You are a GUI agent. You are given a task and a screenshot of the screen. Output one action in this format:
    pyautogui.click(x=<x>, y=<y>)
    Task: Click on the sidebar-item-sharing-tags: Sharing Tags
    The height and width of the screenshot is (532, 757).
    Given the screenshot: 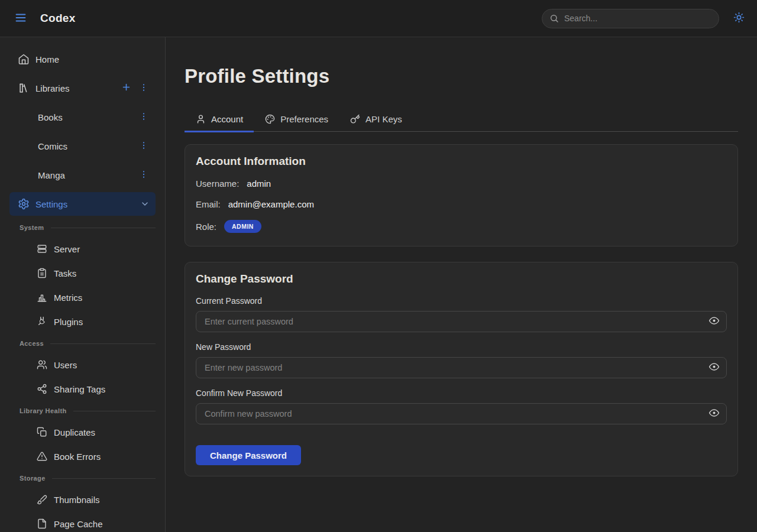 What is the action you would take?
    pyautogui.click(x=83, y=389)
    